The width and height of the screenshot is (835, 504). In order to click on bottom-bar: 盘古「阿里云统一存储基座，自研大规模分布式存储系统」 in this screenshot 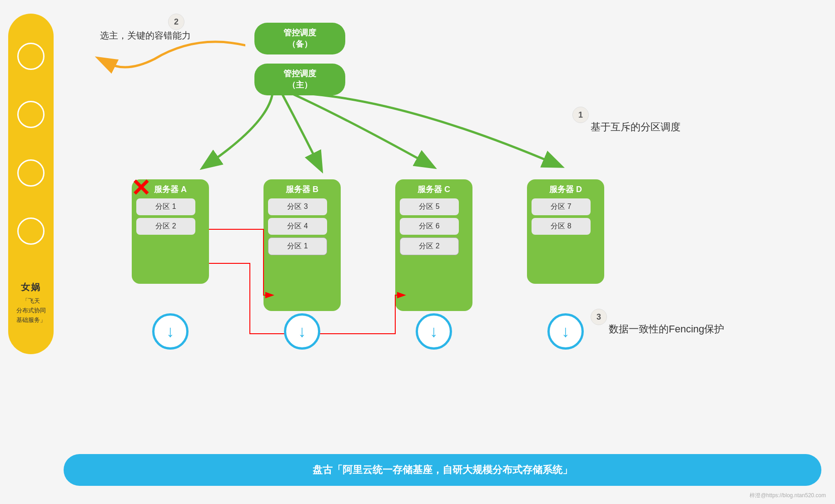, I will do `click(442, 470)`.